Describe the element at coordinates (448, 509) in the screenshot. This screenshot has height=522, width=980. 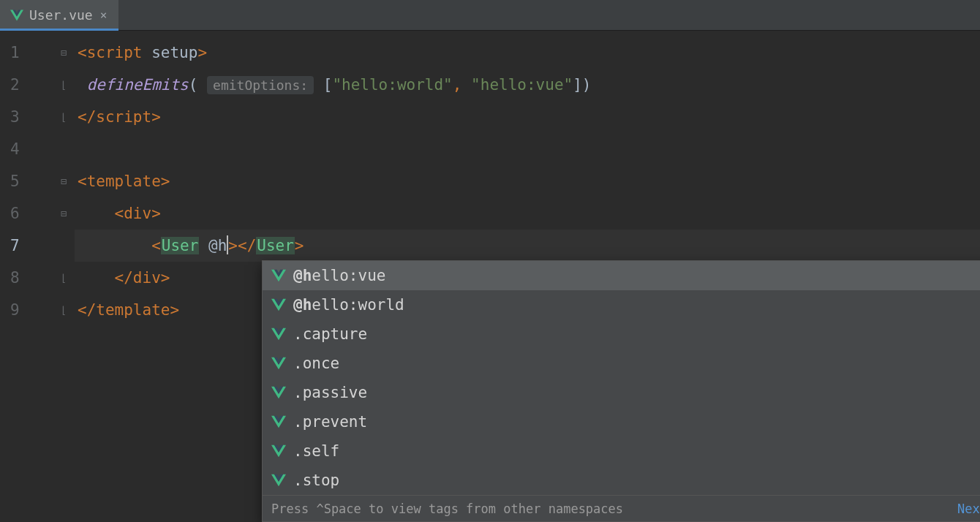
I see `autocomplete-hint: Press ^Space to view tags from other nam…` at that location.